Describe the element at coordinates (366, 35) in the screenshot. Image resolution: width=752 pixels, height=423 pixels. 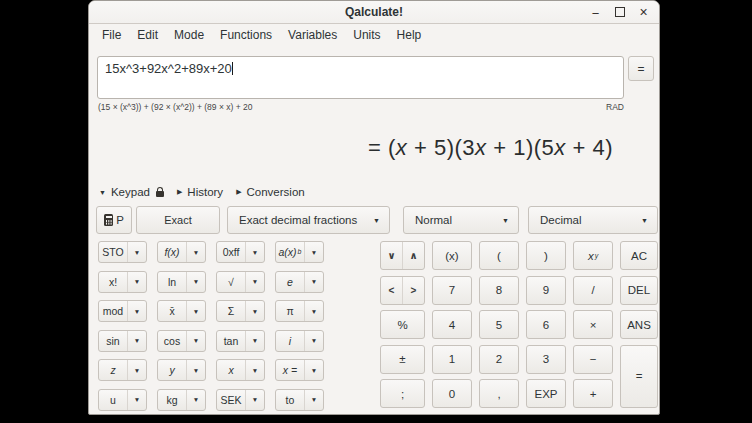
I see `menu-units: Units` at that location.